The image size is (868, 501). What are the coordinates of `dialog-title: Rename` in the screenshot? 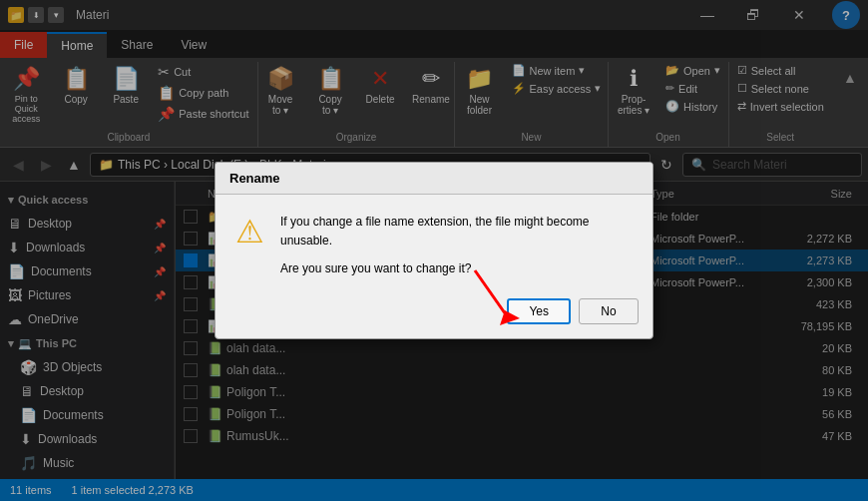 It's located at (434, 179).